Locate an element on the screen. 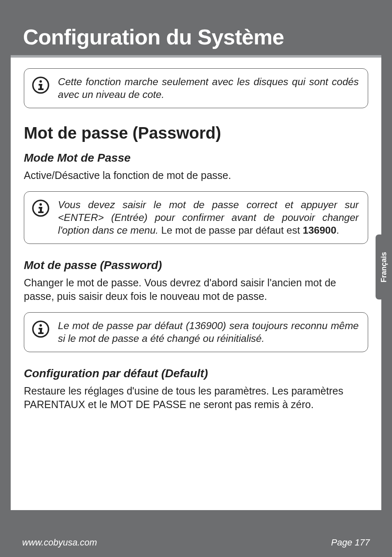 The image size is (392, 557). language-tab-label: Français is located at coordinates (384, 267).